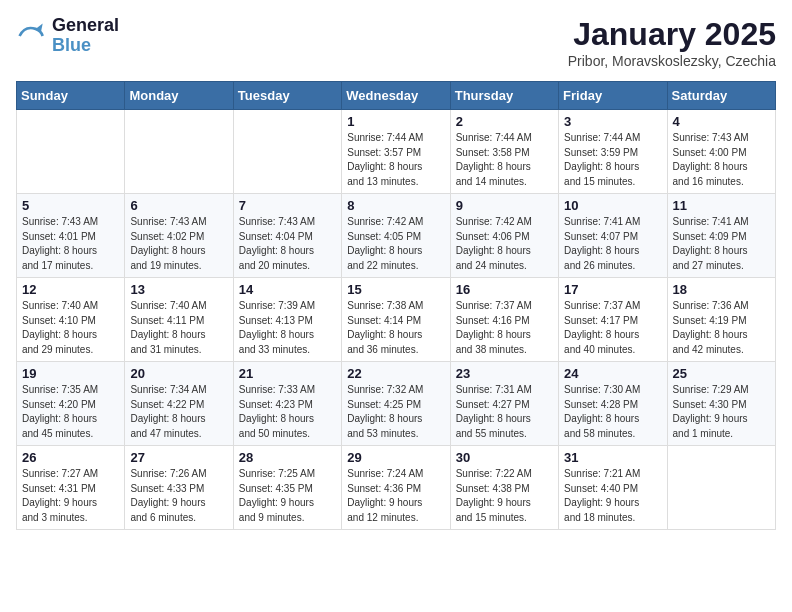  Describe the element at coordinates (504, 290) in the screenshot. I see `day-number: 16` at that location.